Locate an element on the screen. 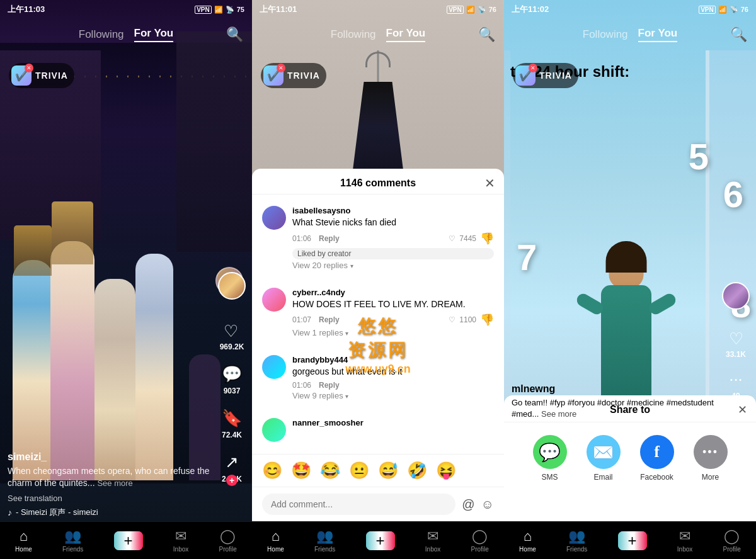 This screenshot has width=756, height=559. heart-icon-1: ♡ is located at coordinates (231, 331).